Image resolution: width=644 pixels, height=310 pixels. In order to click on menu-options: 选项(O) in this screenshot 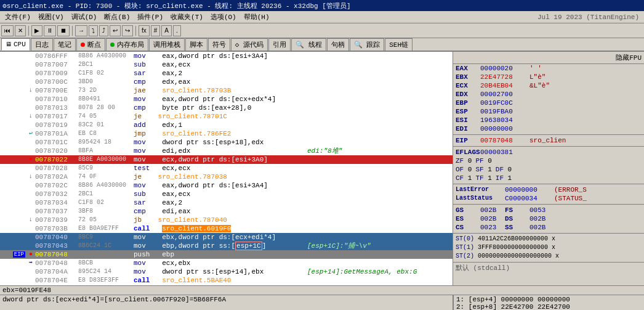, I will do `click(223, 17)`.